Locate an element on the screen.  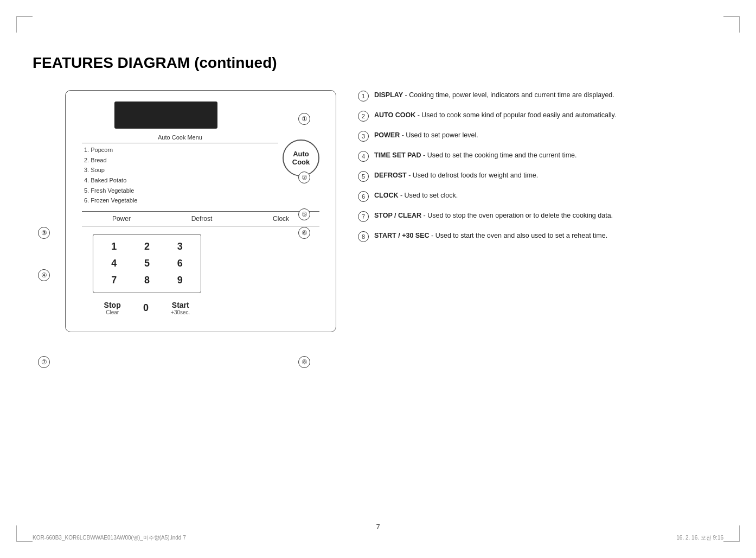
callout-2: ② is located at coordinates (304, 177).